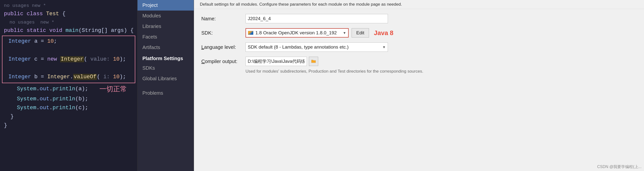 Image resolution: width=644 pixels, height=171 pixels. I want to click on nav-item-global-libraries: Global Libraries, so click(166, 79).